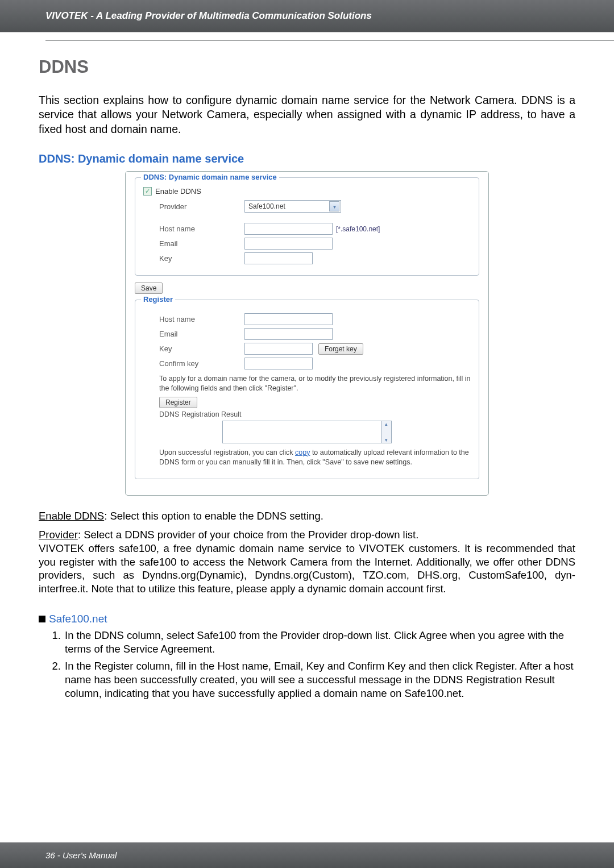  What do you see at coordinates (42, 619) in the screenshot?
I see `square-bullet-icon` at bounding box center [42, 619].